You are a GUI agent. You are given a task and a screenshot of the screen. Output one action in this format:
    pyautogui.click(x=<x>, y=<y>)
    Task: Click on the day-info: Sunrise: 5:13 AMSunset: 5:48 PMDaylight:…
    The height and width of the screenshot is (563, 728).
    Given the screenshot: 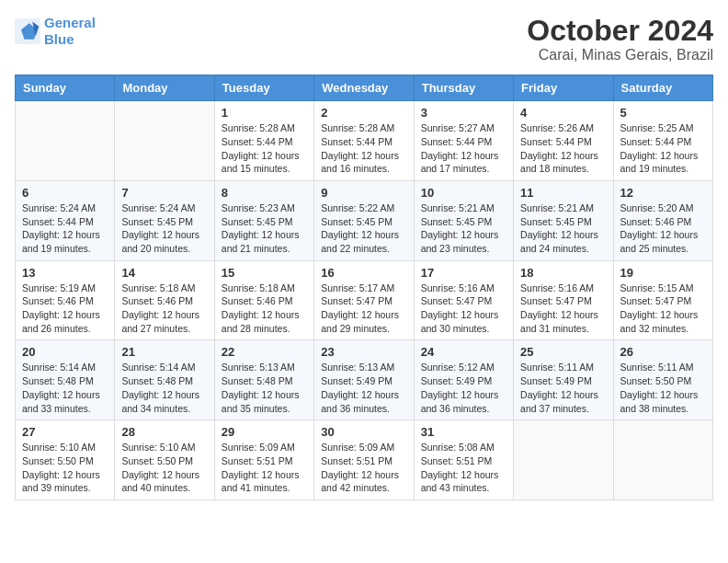 What is the action you would take?
    pyautogui.click(x=265, y=388)
    